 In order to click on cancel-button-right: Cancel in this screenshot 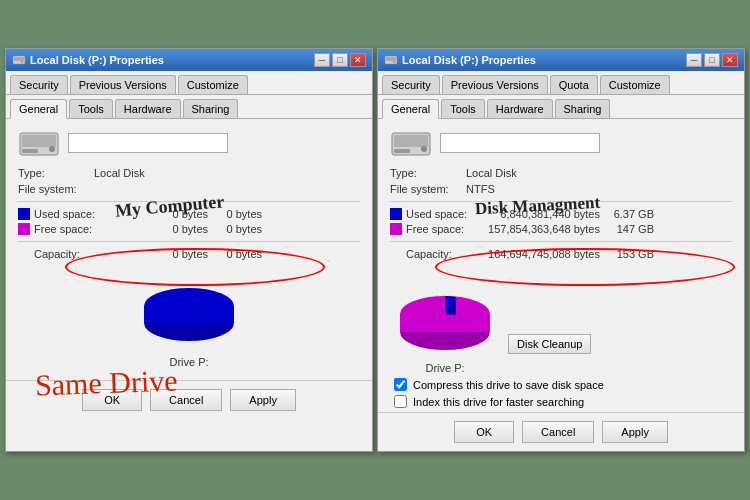, I will do `click(558, 432)`.